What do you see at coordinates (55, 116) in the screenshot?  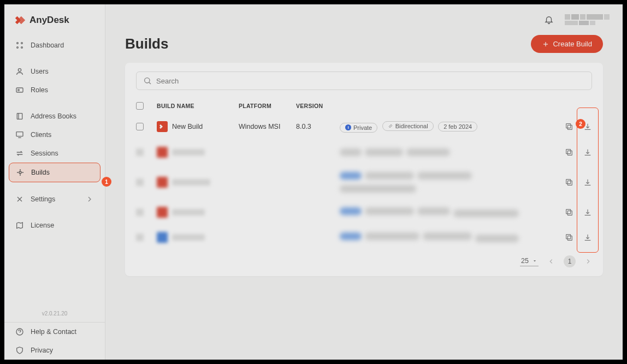 I see `sidebar-item-address-books: Address Books` at bounding box center [55, 116].